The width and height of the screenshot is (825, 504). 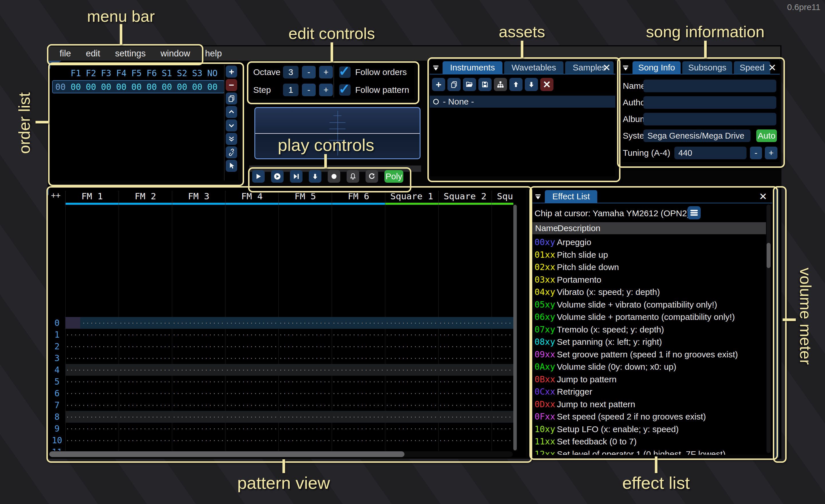 What do you see at coordinates (649, 330) in the screenshot?
I see `effect-row: 07xy Tremolo (x: speed; y: depth)` at bounding box center [649, 330].